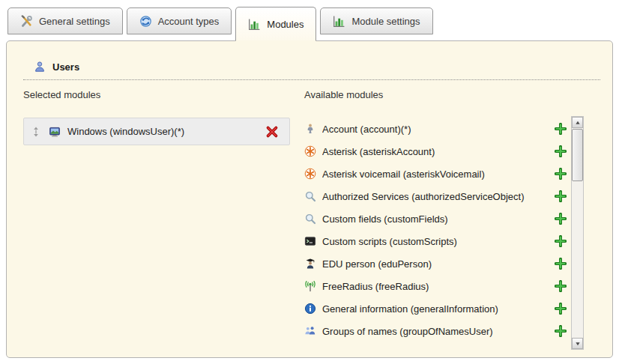 This screenshot has width=619, height=364. Describe the element at coordinates (310, 331) in the screenshot. I see `group-icon` at that location.